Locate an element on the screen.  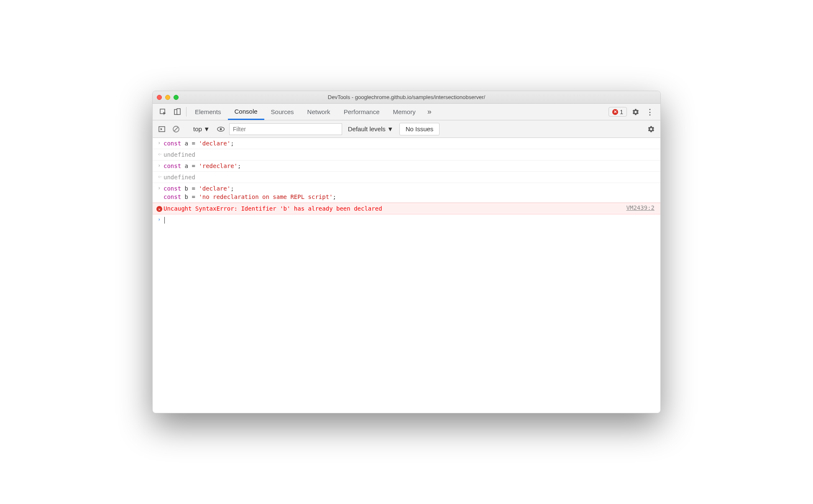
more-menu-icon: ⋮ is located at coordinates (650, 112).